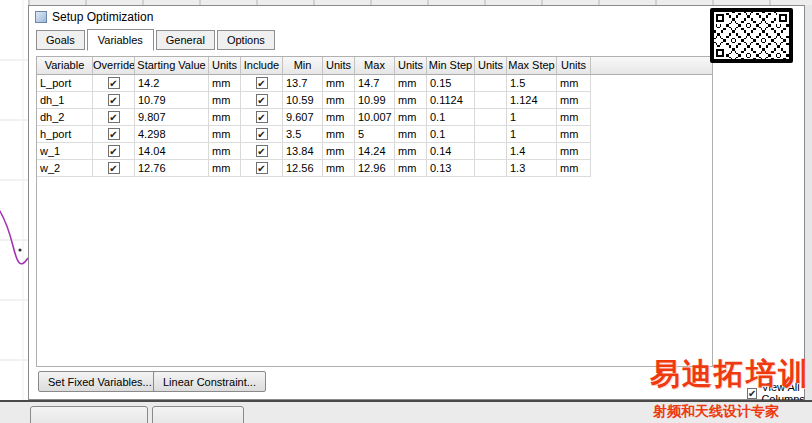 The height and width of the screenshot is (423, 812). I want to click on variable-cell: h_port, so click(65, 134).